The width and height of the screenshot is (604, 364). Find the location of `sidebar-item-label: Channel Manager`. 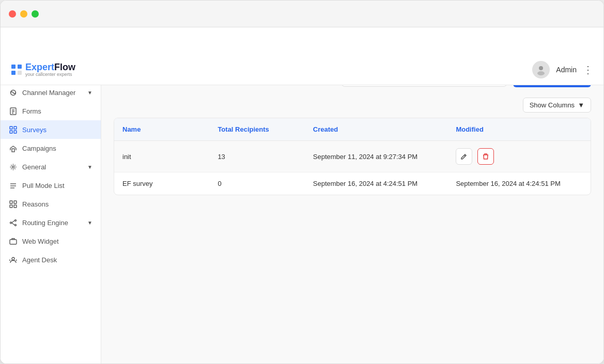

sidebar-item-label: Channel Manager is located at coordinates (49, 93).